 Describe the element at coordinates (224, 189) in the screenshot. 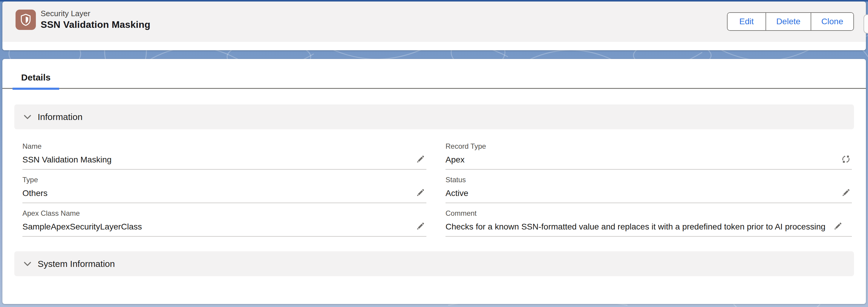

I see `field-type: Type Others` at that location.